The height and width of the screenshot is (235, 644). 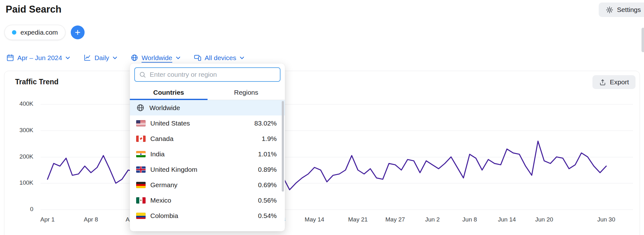 I want to click on country-name: United Kingdom, so click(x=174, y=170).